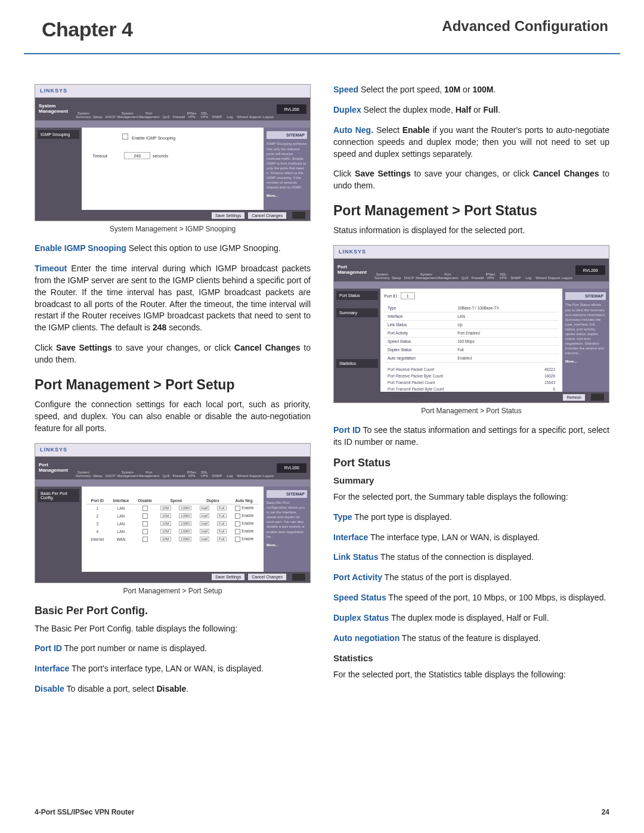 This screenshot has height=833, width=644. Describe the element at coordinates (471, 639) in the screenshot. I see `paragraph: Auto negotiation The status of the featu…` at that location.